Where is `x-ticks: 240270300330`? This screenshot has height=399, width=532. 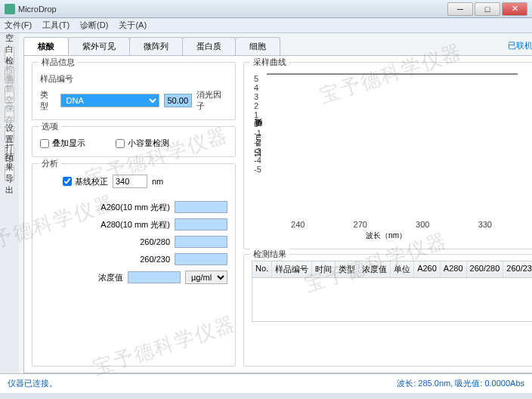
x-ticks: 240270300330 is located at coordinates (391, 224).